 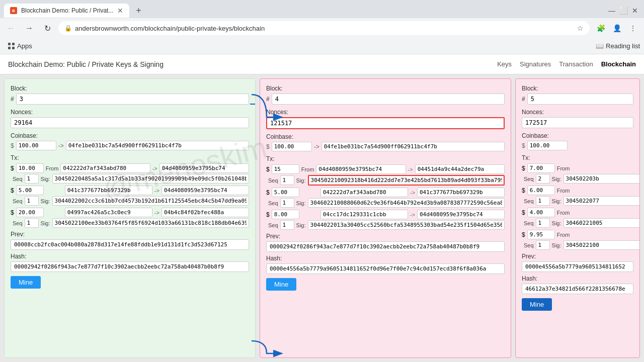 I want to click on block5-tx3-amount, so click(x=541, y=212).